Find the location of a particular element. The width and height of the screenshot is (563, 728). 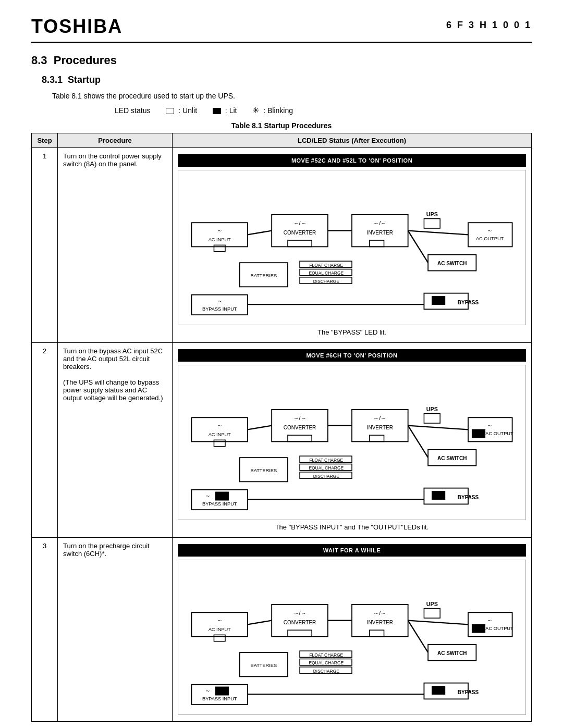

led-unlit-box is located at coordinates (170, 111).